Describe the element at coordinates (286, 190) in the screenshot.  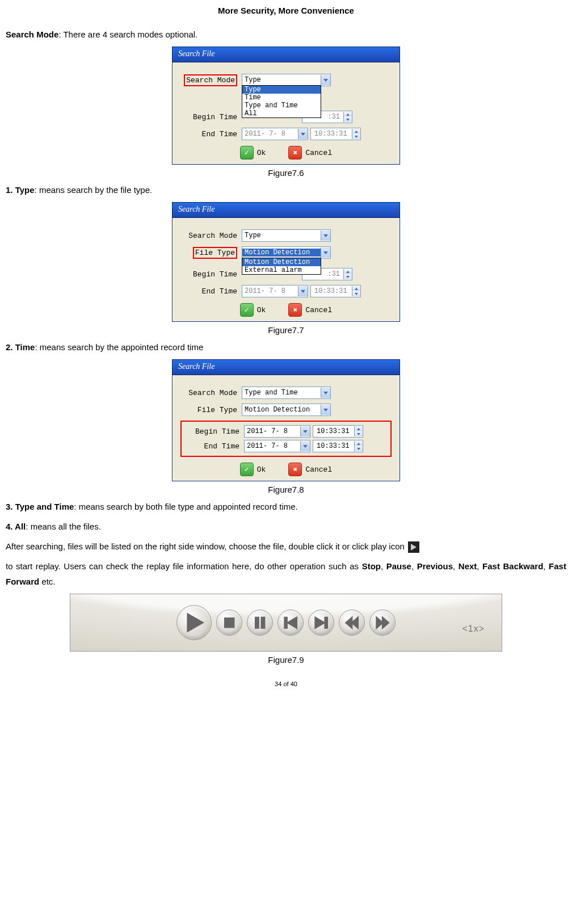
I see `type-para: 1. Type: means search by the file type.` at that location.